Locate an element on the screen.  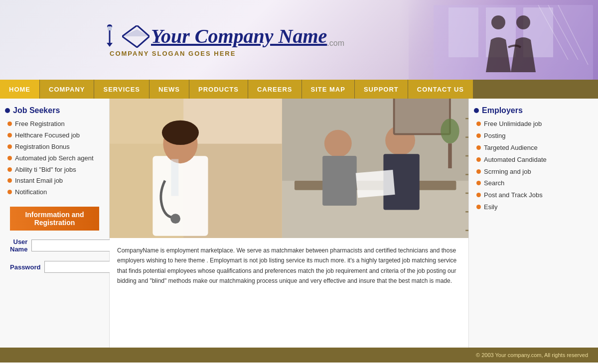
logo-container: Your Company Name.com COMPANY SLOGAN GOE… is located at coordinates (249, 40).